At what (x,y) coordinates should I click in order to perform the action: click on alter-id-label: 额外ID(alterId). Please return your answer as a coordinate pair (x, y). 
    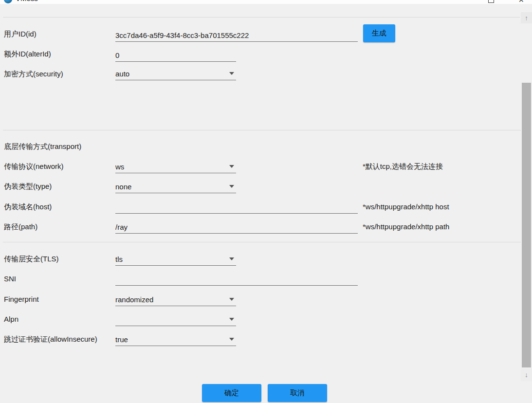
    Looking at the image, I should click on (27, 55).